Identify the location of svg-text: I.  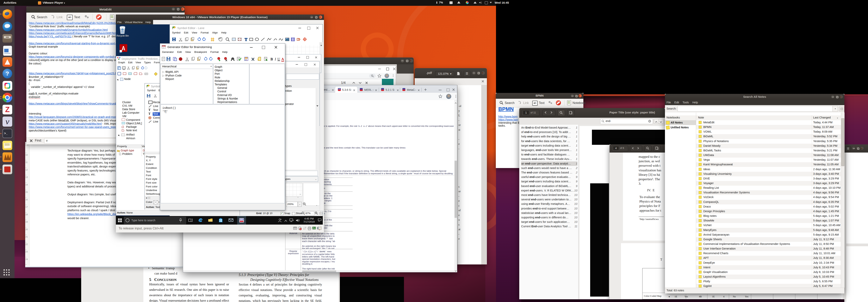
(276, 59).